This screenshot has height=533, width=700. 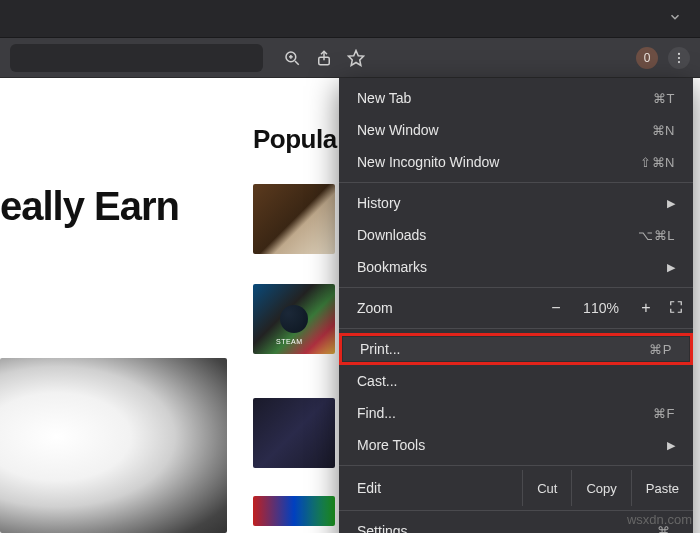 I want to click on menu-item-zoom: Zoom − 110% +, so click(x=516, y=308).